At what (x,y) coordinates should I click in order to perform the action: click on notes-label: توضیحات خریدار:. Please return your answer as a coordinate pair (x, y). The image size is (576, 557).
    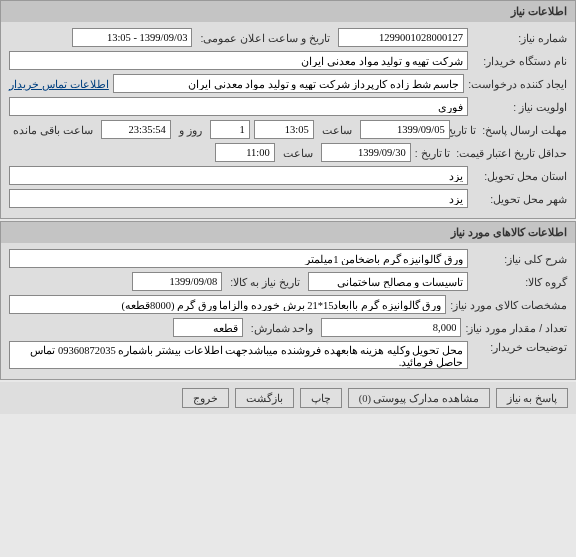
    Looking at the image, I should click on (520, 347).